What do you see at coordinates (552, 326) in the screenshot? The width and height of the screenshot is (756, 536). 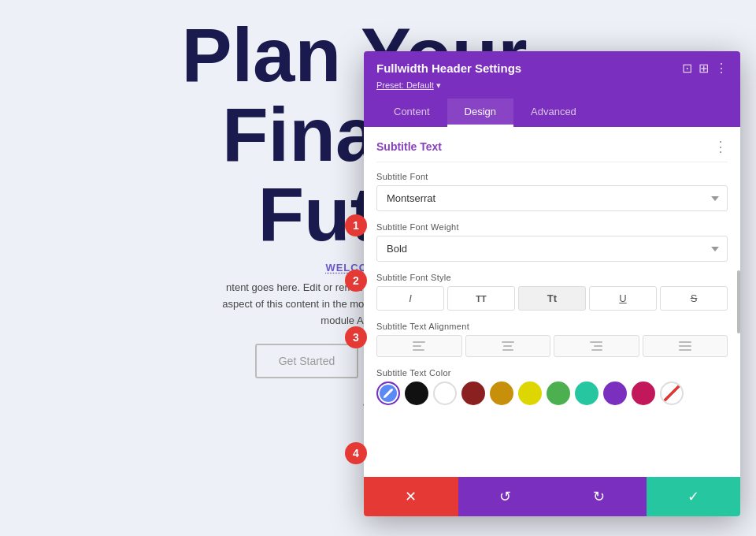 I see `alignment-label: Subtitle Text Alignment` at bounding box center [552, 326].